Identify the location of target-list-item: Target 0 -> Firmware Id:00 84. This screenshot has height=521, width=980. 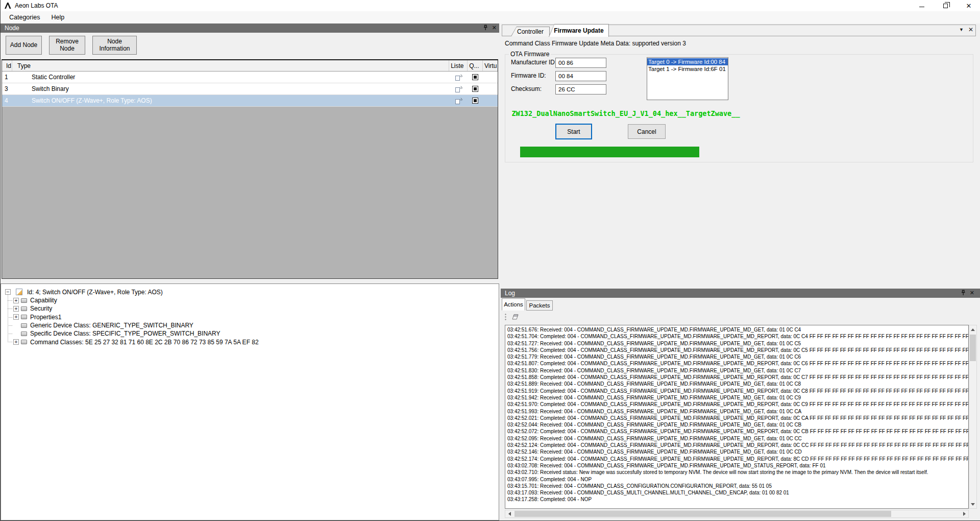
(688, 62).